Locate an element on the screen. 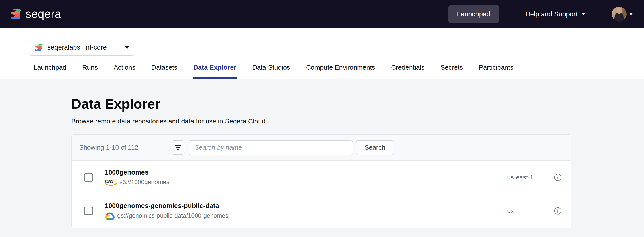 Image resolution: width=644 pixels, height=237 pixels. tab-label: Data Explorer is located at coordinates (215, 67).